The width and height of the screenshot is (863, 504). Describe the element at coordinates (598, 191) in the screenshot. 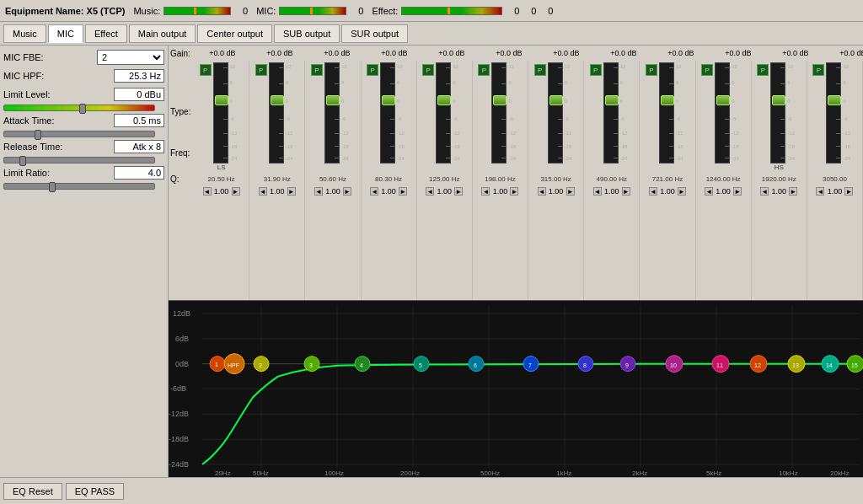

I see `q-decrement-7: ◄` at that location.